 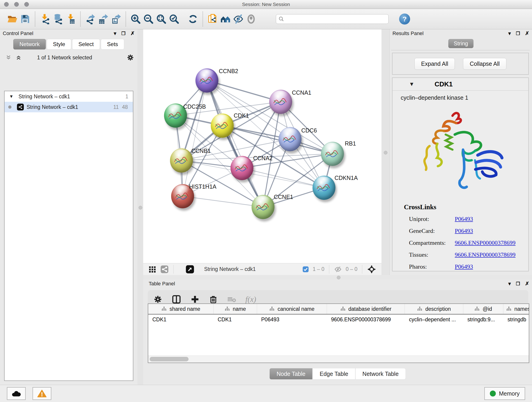 I want to click on column-header-3: database identifier, so click(x=366, y=309).